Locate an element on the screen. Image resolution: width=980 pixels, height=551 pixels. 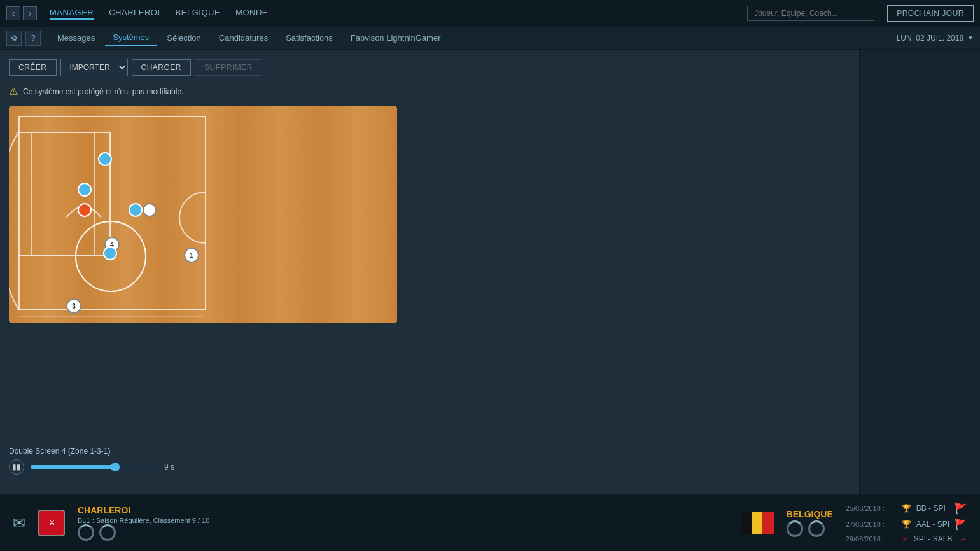
top-nav: ‹ › MANAGER CHARLEROI BELGIQUE MONDE PRO… is located at coordinates (490, 13).